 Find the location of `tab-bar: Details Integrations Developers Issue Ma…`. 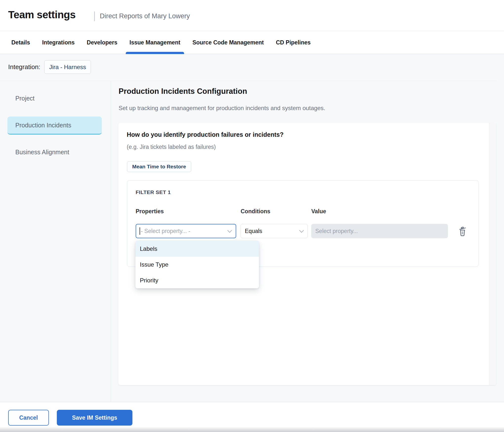

tab-bar: Details Integrations Developers Issue Ma… is located at coordinates (252, 43).